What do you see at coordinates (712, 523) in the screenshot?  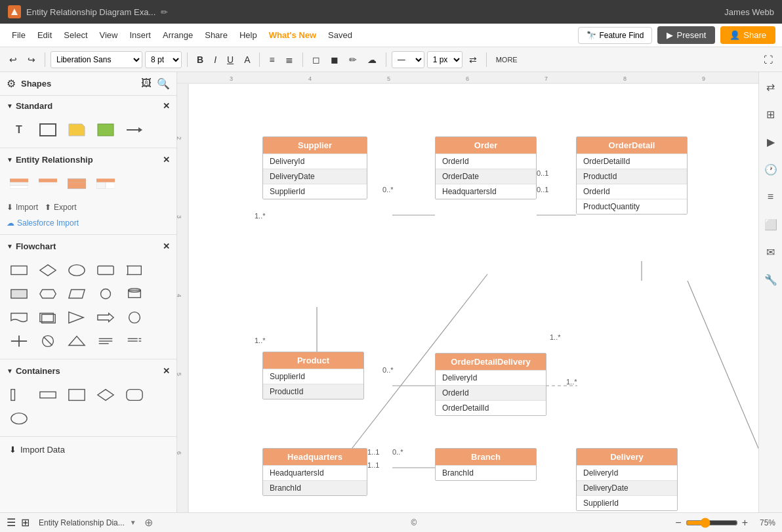 I see `zoom-slider` at bounding box center [712, 523].